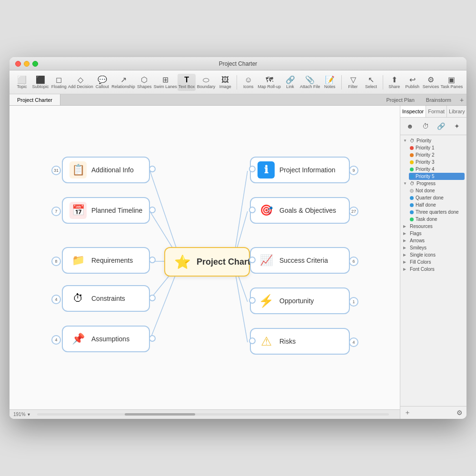  What do you see at coordinates (56, 170) in the screenshot?
I see `badge-additional-info: 31` at bounding box center [56, 170].